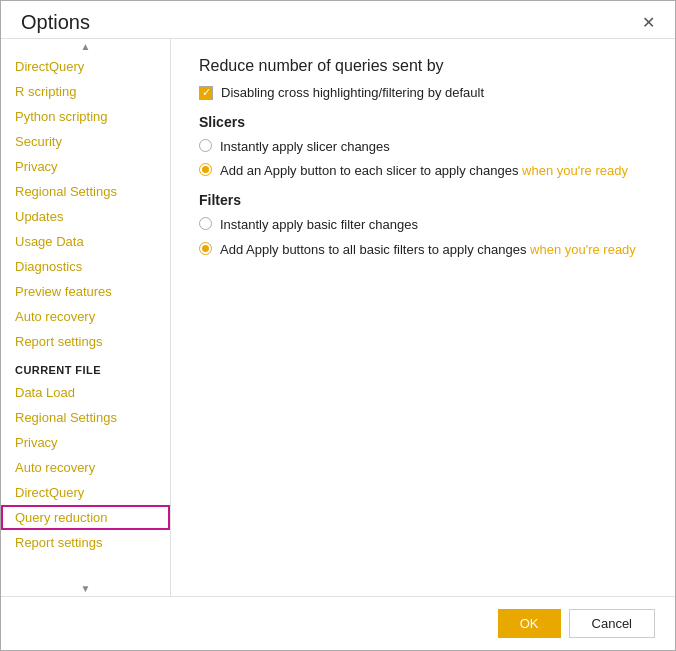 Image resolution: width=676 pixels, height=651 pixels. I want to click on cross-highlight-checkbox: ✓, so click(206, 93).